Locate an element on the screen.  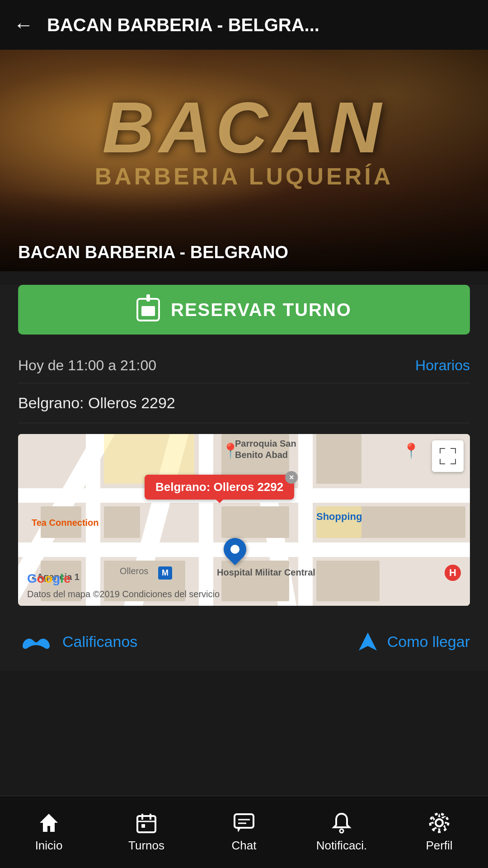
calendar-icon is located at coordinates (148, 310).